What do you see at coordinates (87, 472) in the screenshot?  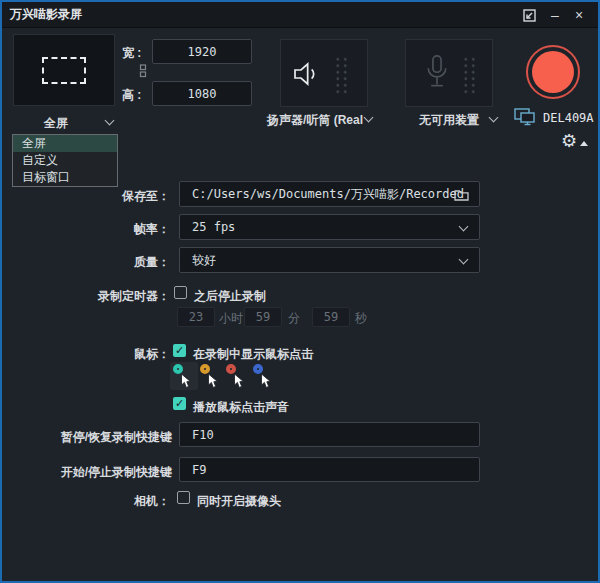 I see `start-hotkey-label: 开始/停止录制快捷键` at bounding box center [87, 472].